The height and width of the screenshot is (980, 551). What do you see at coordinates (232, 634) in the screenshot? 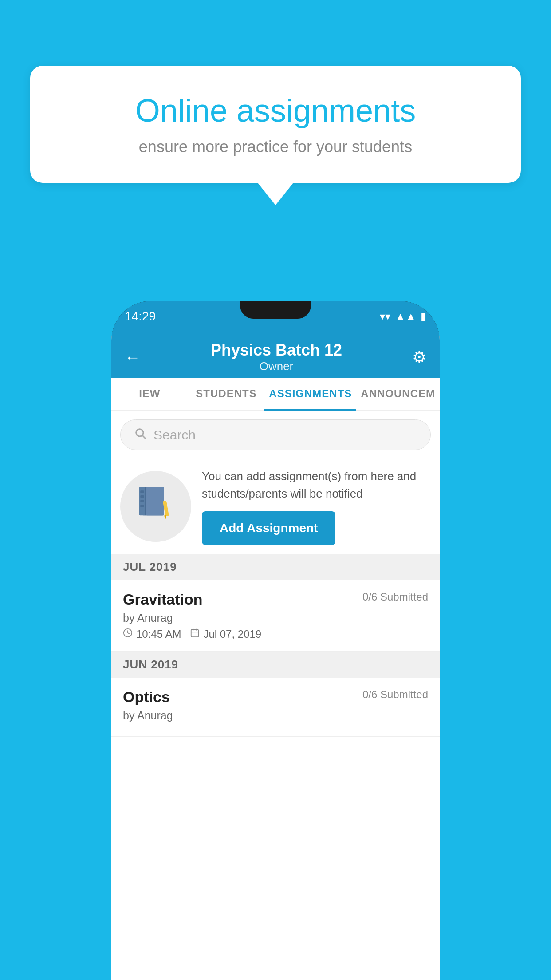
I see `assignment-date: Jul 07, 2019` at bounding box center [232, 634].